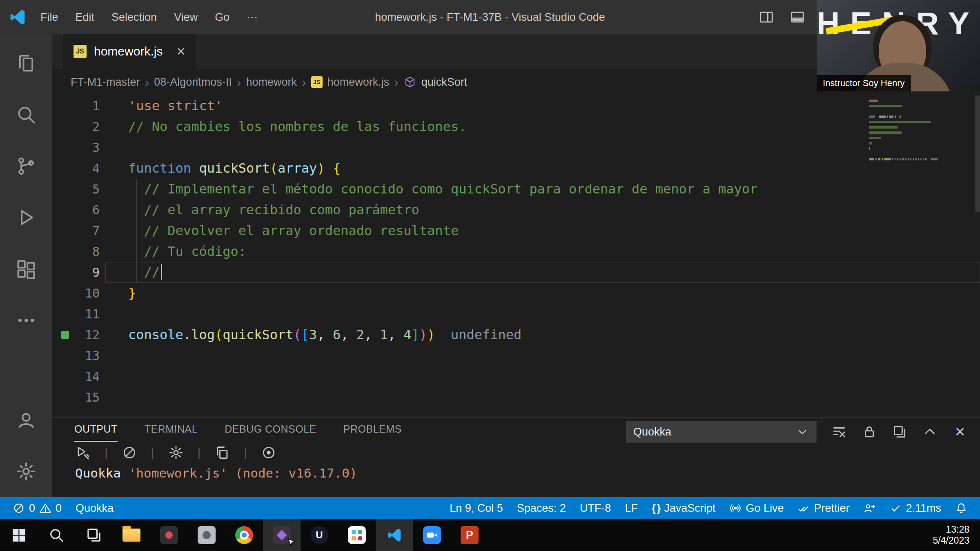 This screenshot has width=980, height=551. I want to click on taskbar-clock: 13:28 5/4/2023, so click(956, 535).